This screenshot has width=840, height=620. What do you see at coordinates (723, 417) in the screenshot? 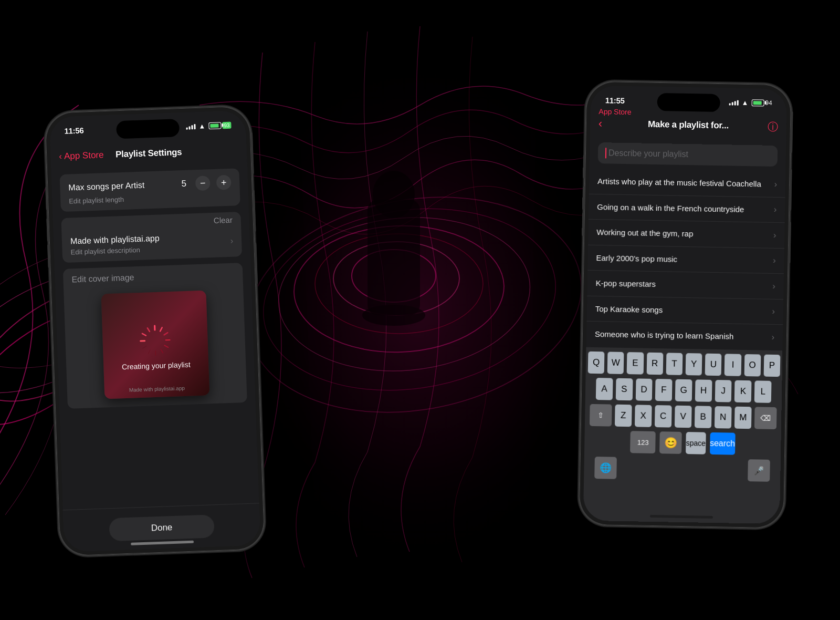
I see `key-n: N` at bounding box center [723, 417].